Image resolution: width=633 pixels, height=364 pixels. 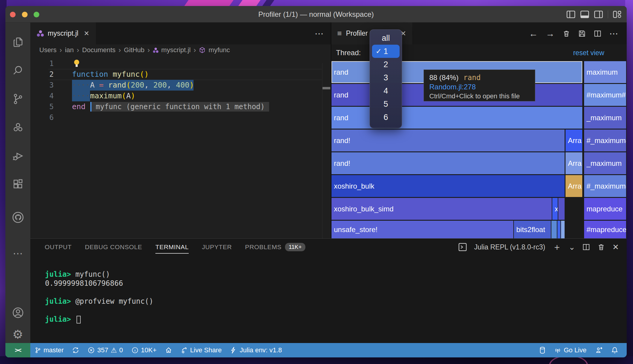 I want to click on lightbulb-icon, so click(x=77, y=62).